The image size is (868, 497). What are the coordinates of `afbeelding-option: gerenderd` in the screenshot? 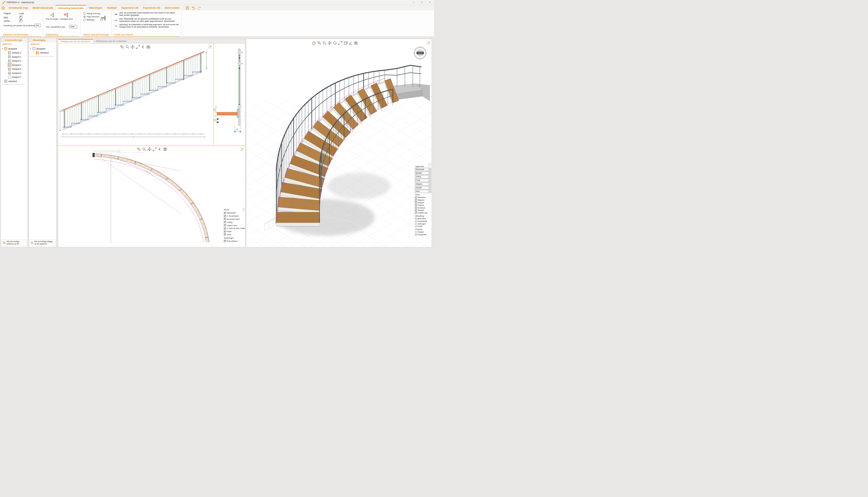 It's located at (423, 219).